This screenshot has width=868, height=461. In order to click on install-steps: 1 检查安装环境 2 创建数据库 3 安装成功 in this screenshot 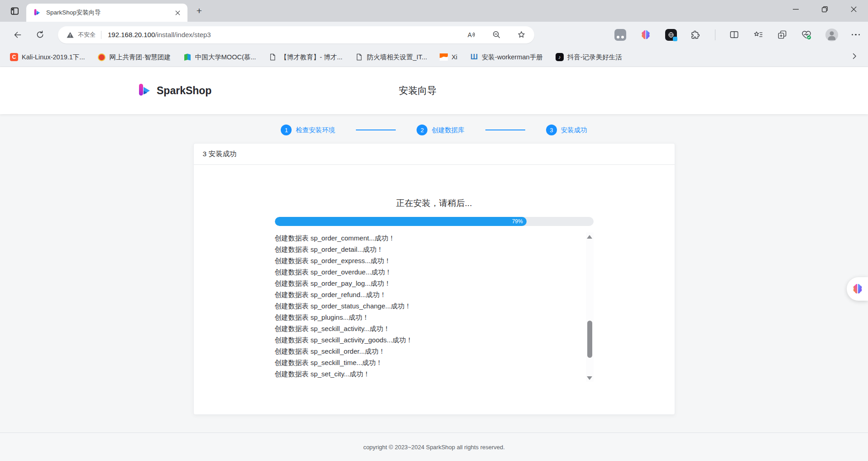, I will do `click(434, 125)`.